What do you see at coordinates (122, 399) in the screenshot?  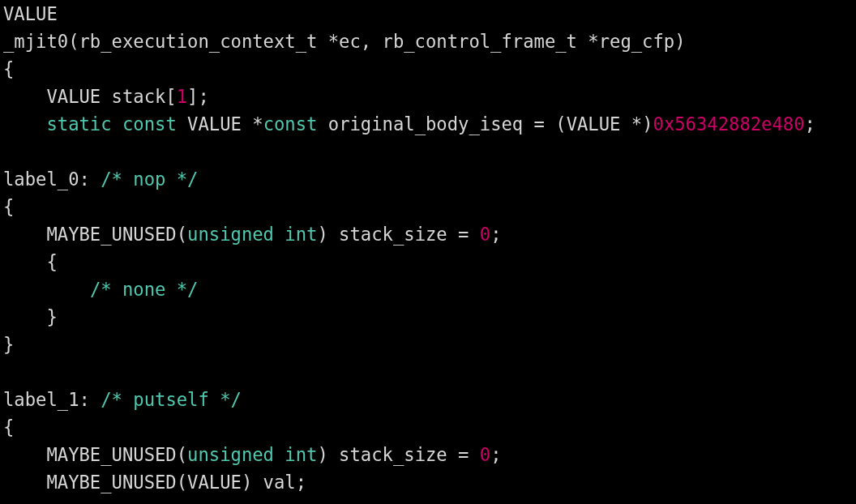 I see `code-line: label_1: /* putself */` at bounding box center [122, 399].